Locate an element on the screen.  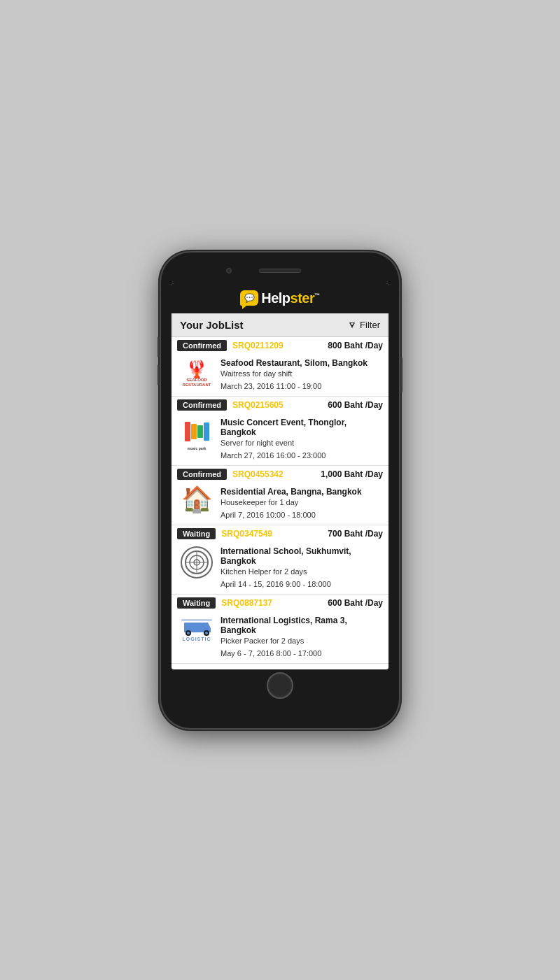
list-item: Confirmed SRQ0215605 600 Baht /Day is located at coordinates (280, 431).